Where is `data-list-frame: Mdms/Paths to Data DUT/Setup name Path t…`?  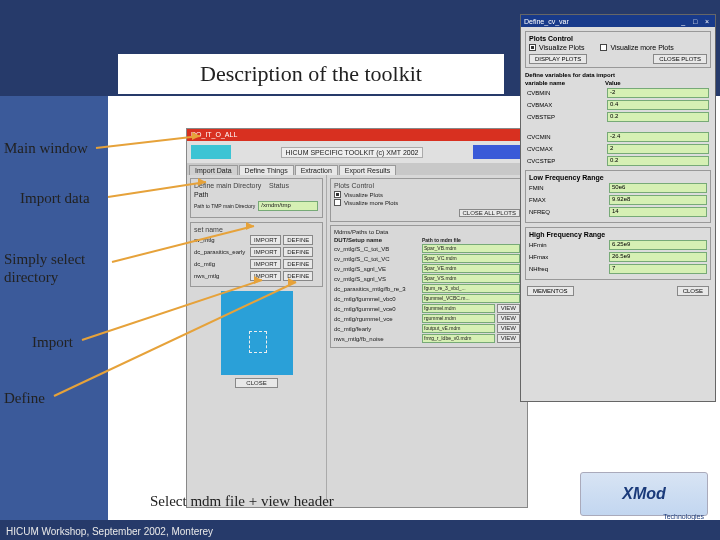 data-list-frame: Mdms/Paths to Data DUT/Setup name Path t… is located at coordinates (427, 286).